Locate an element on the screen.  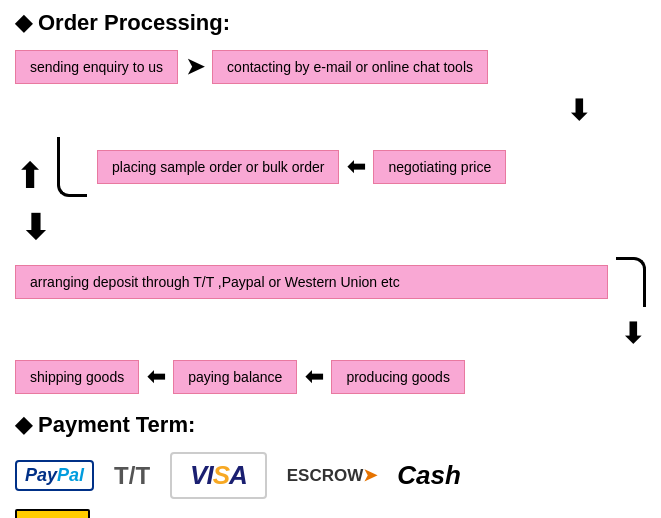
arrow-left-3: ⬅ is located at coordinates (314, 377).